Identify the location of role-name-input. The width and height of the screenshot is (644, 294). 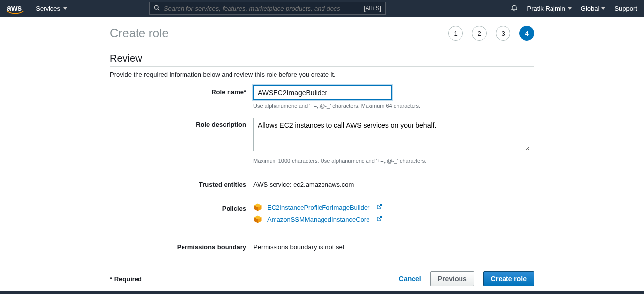
(322, 93).